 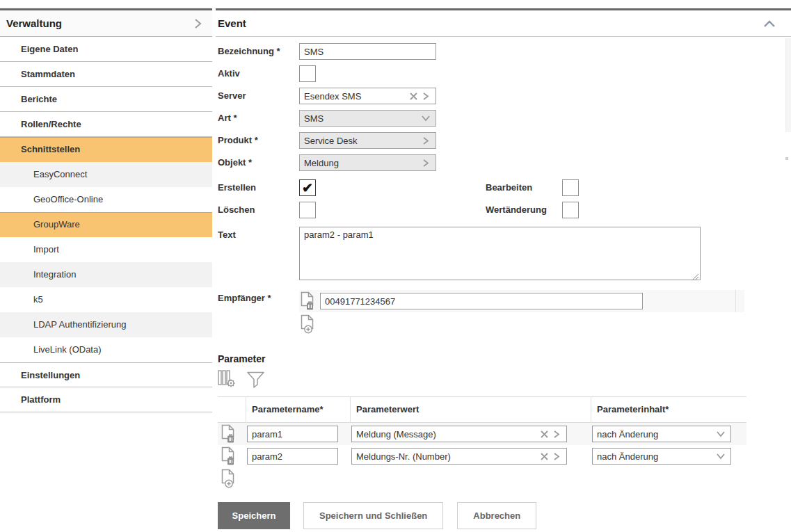 I want to click on produkt-value: Service Desk, so click(x=362, y=140).